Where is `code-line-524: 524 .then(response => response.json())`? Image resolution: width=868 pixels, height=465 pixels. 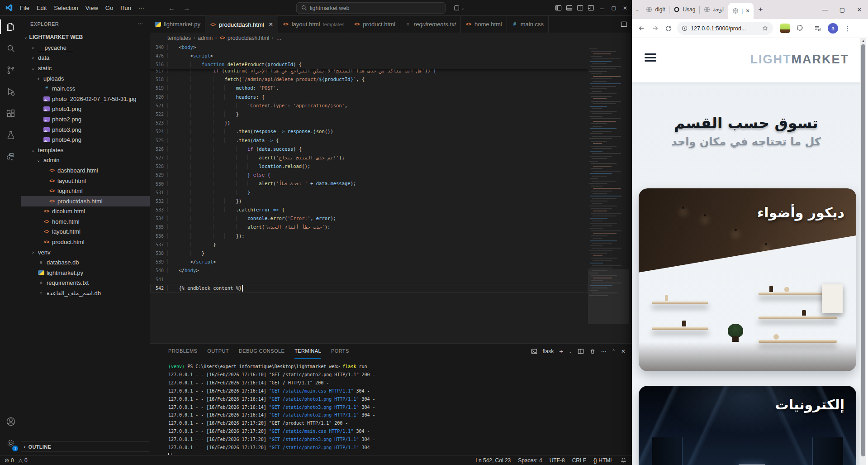
code-line-524: 524 .then(response => response.json()) is located at coordinates (369, 131).